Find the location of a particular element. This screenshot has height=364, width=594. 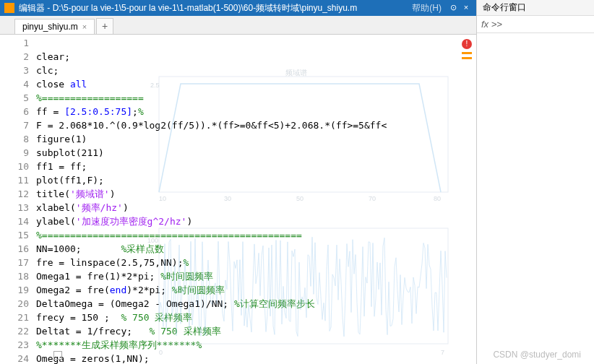

command-prompt: fx >> is located at coordinates (535, 25).